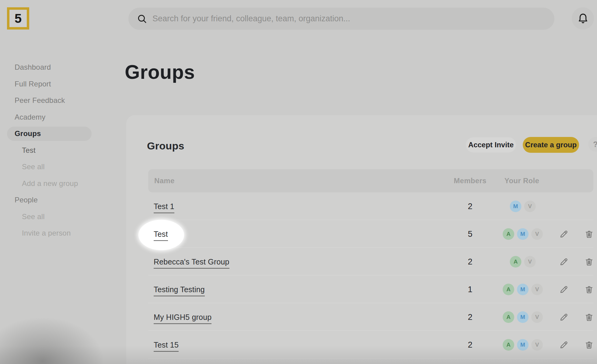 This screenshot has width=597, height=364. What do you see at coordinates (166, 146) in the screenshot?
I see `panel-title: Groups` at bounding box center [166, 146].